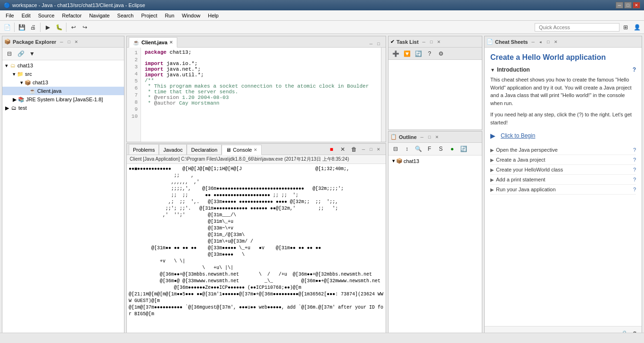 The height and width of the screenshot is (343, 644). What do you see at coordinates (518, 136) in the screenshot?
I see `click-to-begin-link: Click to Begin` at bounding box center [518, 136].